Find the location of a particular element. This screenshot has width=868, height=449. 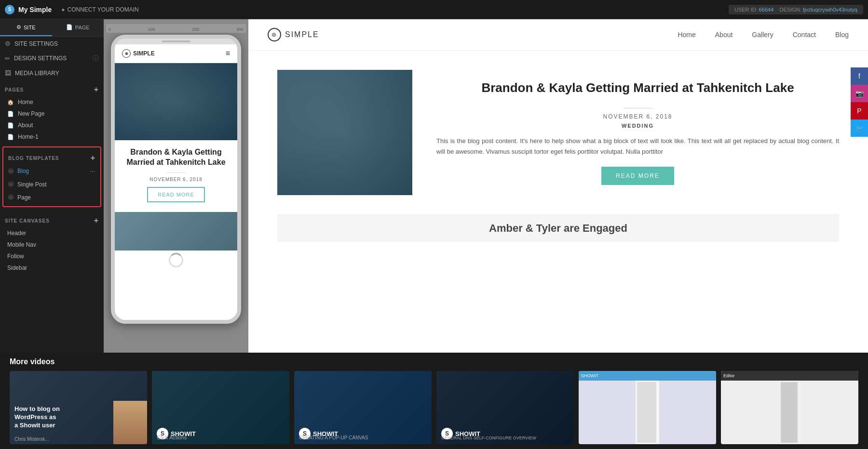

page-item-home1: 📄 Home-1 is located at coordinates (52, 137).